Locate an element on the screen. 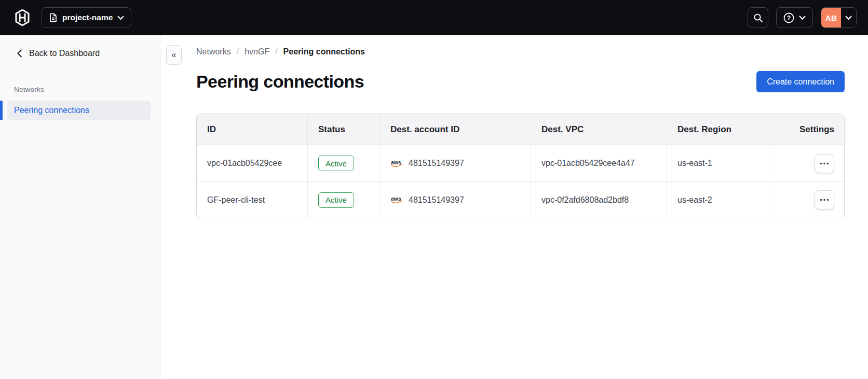  cell-id: GF-peer-cli-test is located at coordinates (252, 200).